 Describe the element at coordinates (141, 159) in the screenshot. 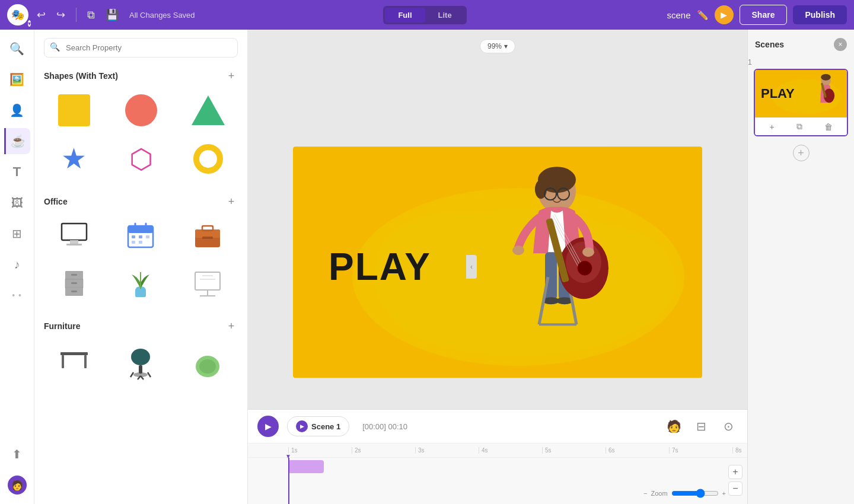

I see `shape-hex-item: ⬡` at that location.